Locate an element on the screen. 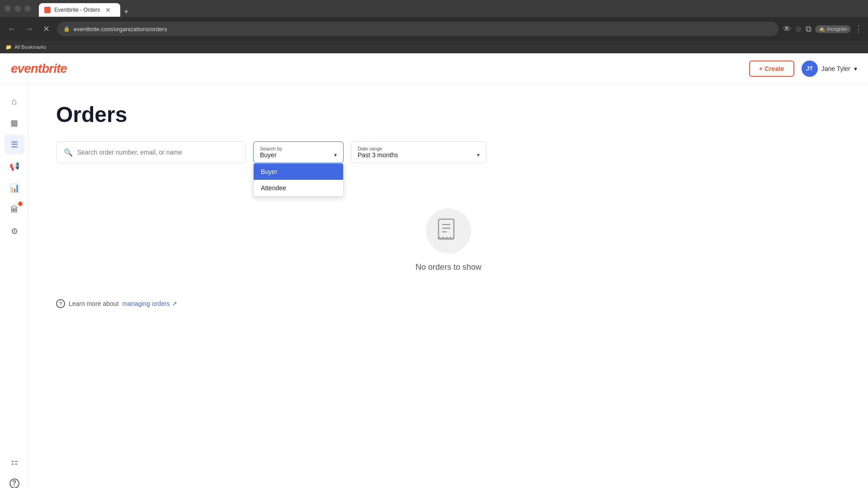  finance-badge is located at coordinates (20, 204).